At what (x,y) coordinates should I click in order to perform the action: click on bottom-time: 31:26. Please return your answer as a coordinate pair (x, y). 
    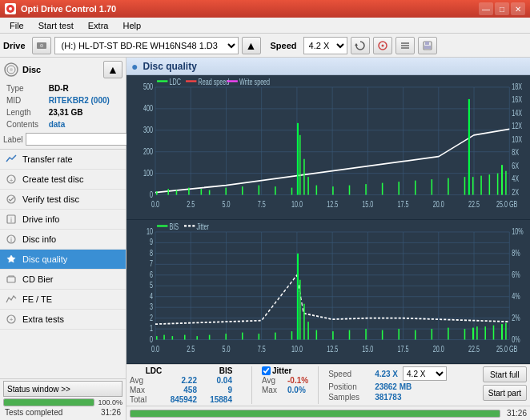
    Looking at the image, I should click on (517, 413).